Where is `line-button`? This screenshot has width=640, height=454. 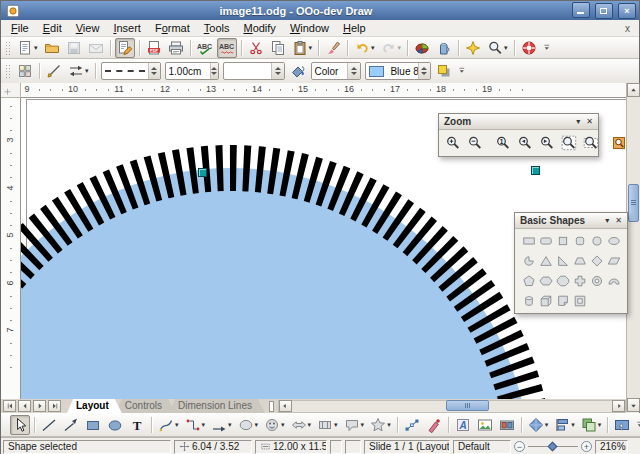 line-button is located at coordinates (49, 425).